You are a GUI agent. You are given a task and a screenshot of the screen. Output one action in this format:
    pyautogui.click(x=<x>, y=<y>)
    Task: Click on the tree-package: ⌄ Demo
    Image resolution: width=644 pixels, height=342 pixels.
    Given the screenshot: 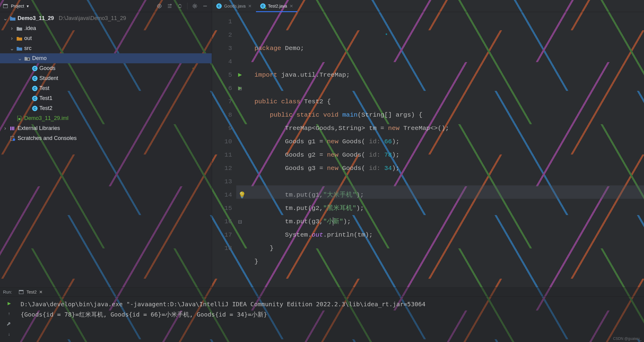 What is the action you would take?
    pyautogui.click(x=106, y=58)
    